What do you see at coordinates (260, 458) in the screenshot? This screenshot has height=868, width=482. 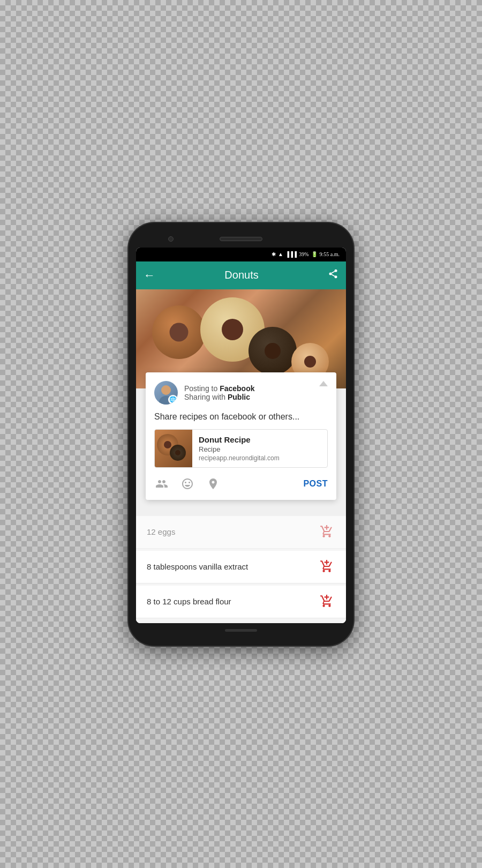 I see `recipe-url: recipeapp.neurondigital.com` at bounding box center [260, 458].